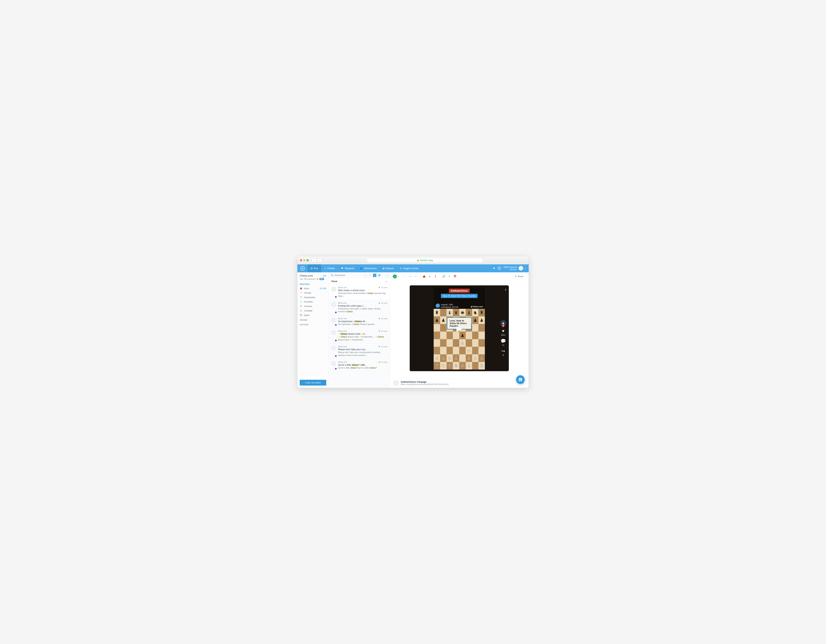 The height and width of the screenshot is (644, 826). What do you see at coordinates (301, 260) in the screenshot?
I see `close-window-button` at bounding box center [301, 260].